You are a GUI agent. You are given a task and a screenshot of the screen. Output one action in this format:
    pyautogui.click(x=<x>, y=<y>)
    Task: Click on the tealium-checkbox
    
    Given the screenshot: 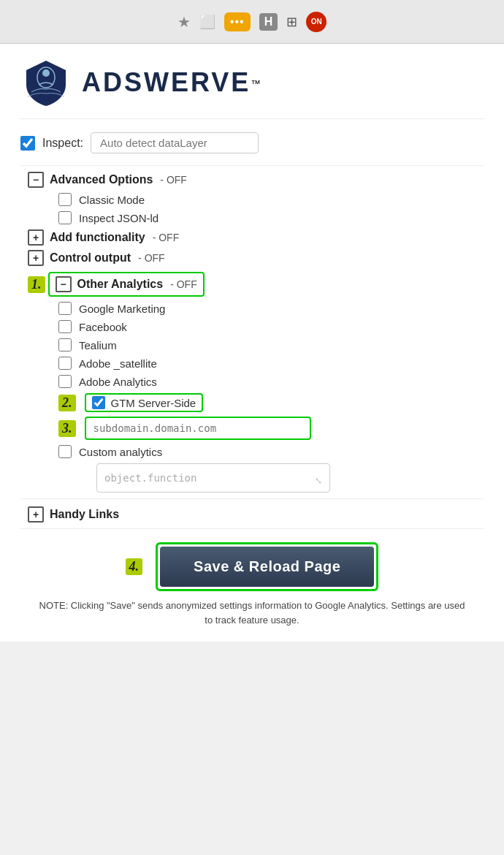 What is the action you would take?
    pyautogui.click(x=65, y=345)
    